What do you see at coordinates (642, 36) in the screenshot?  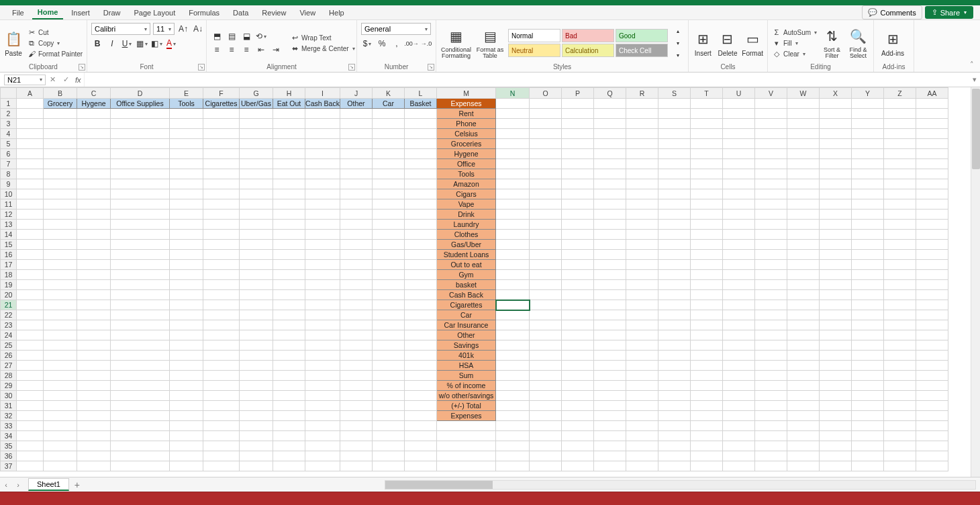 I see `style-good: Good` at bounding box center [642, 36].